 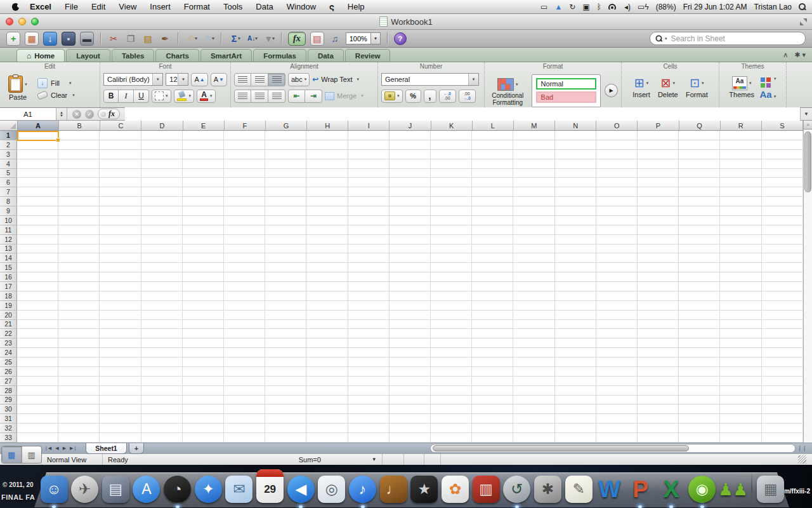 I want to click on cell-O13, so click(x=617, y=249).